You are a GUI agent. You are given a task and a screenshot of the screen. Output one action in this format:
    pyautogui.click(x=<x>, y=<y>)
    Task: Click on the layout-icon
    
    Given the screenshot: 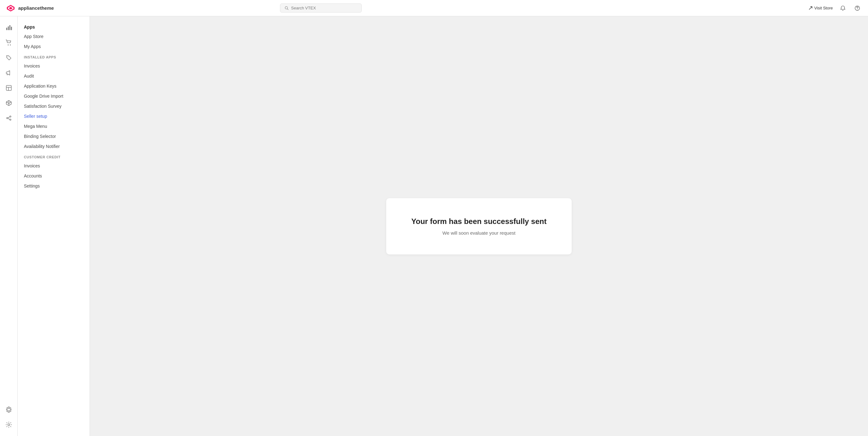 What is the action you would take?
    pyautogui.click(x=9, y=88)
    